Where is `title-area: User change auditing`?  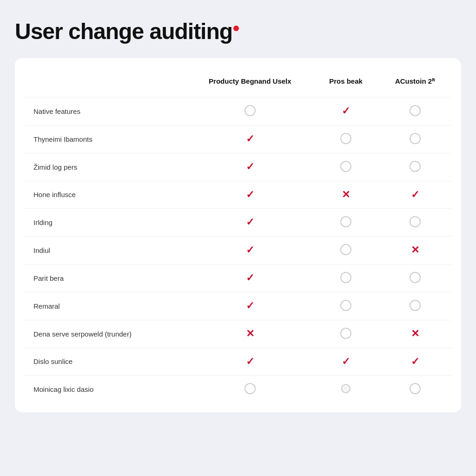
title-area: User change auditing is located at coordinates (238, 32).